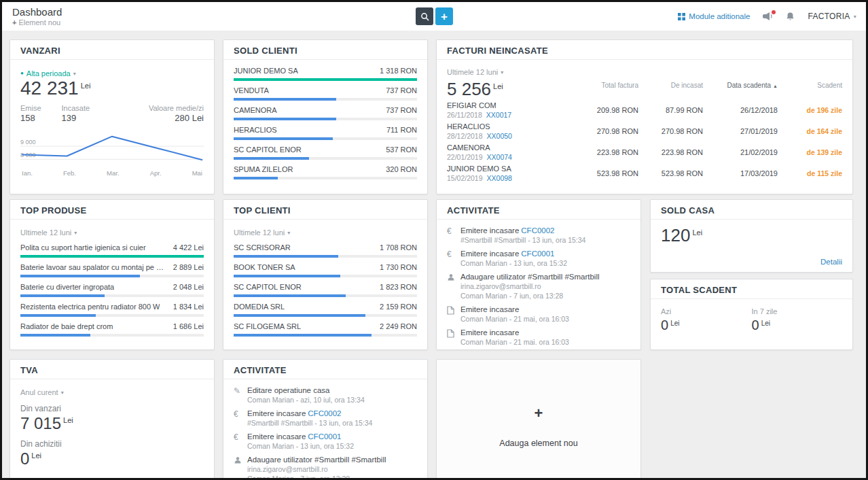  I want to click on stat-emise: Emise 158, so click(31, 114).